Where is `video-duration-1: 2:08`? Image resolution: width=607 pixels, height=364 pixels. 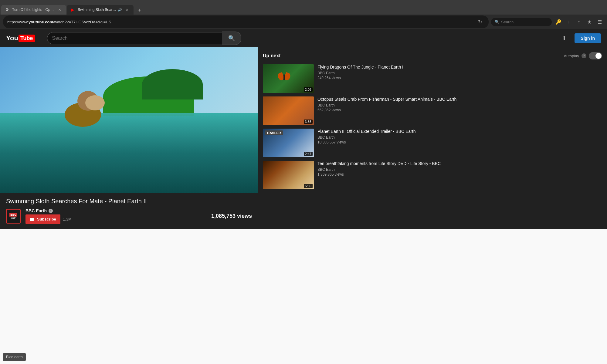
video-duration-1: 2:08 is located at coordinates (308, 89).